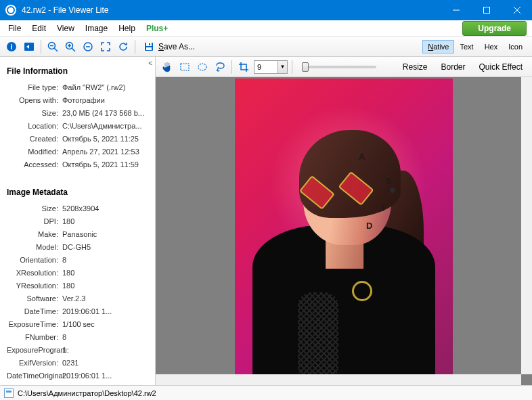 The width and height of the screenshot is (532, 400). What do you see at coordinates (77, 273) in the screenshot?
I see `metadata-row: XResolution:180` at bounding box center [77, 273].